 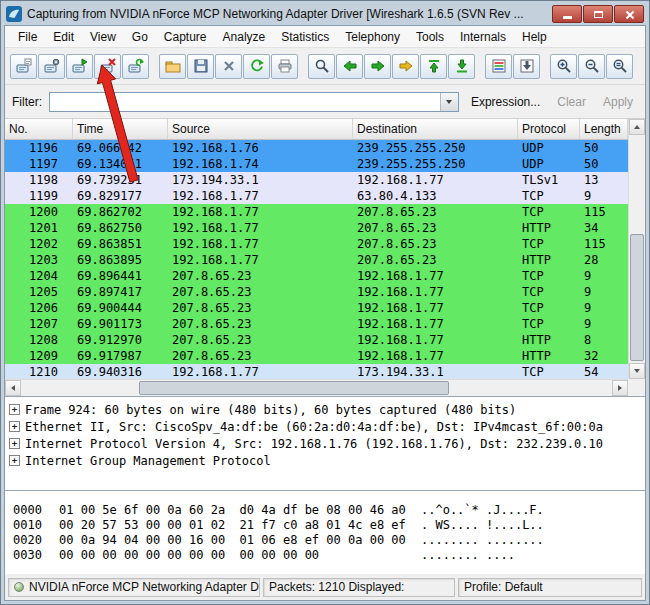 What do you see at coordinates (13, 388) in the screenshot?
I see `scroll-left-button` at bounding box center [13, 388].